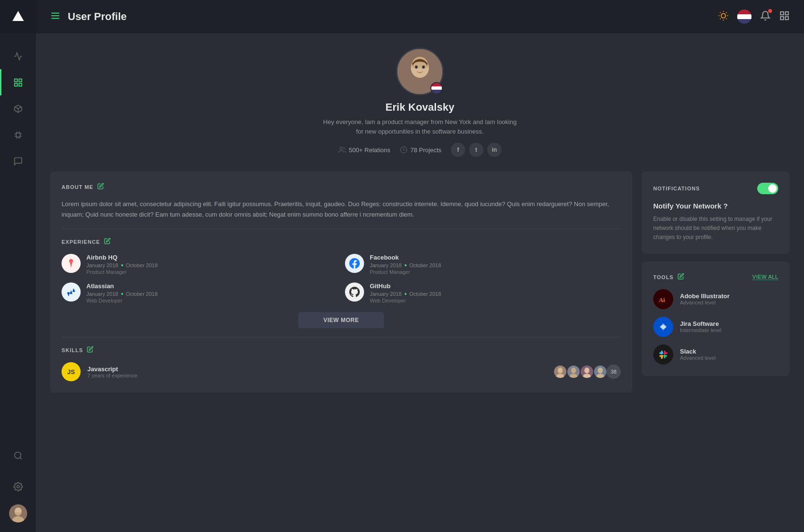 This screenshot has width=804, height=532. Describe the element at coordinates (663, 327) in the screenshot. I see `jira-logo` at that location.